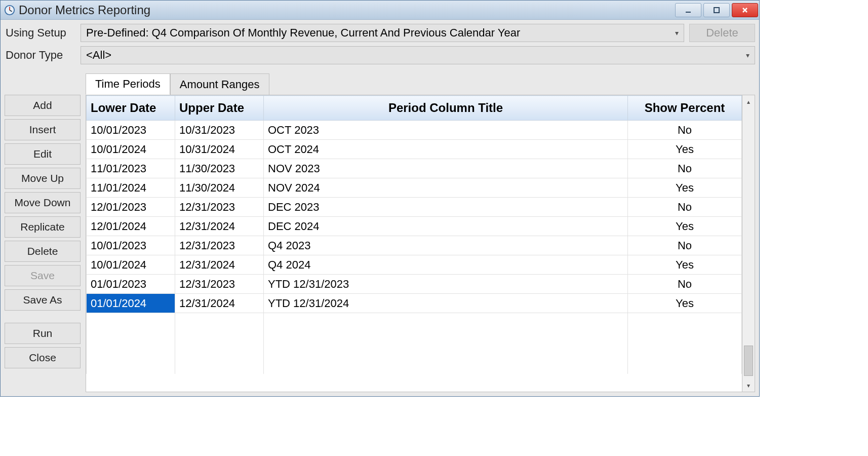 The height and width of the screenshot is (456, 868). Describe the element at coordinates (131, 303) in the screenshot. I see `cell-lower: 01/01/2024` at that location.